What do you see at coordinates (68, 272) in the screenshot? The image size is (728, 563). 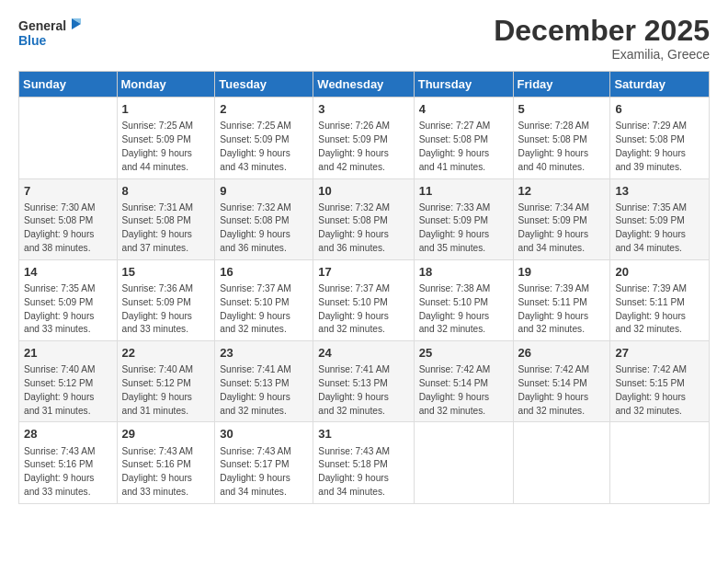 I see `day-number: 14` at bounding box center [68, 272].